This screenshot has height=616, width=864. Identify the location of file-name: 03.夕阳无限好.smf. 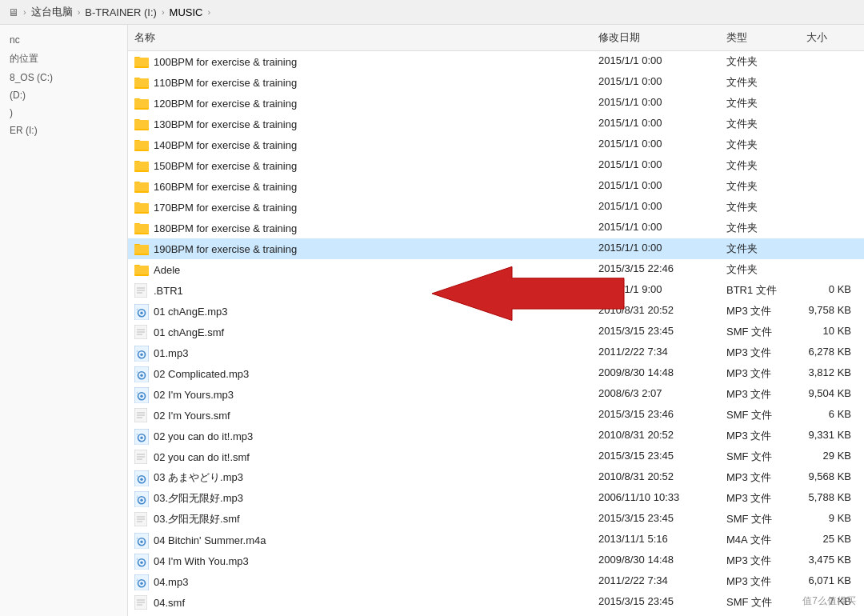
(197, 519).